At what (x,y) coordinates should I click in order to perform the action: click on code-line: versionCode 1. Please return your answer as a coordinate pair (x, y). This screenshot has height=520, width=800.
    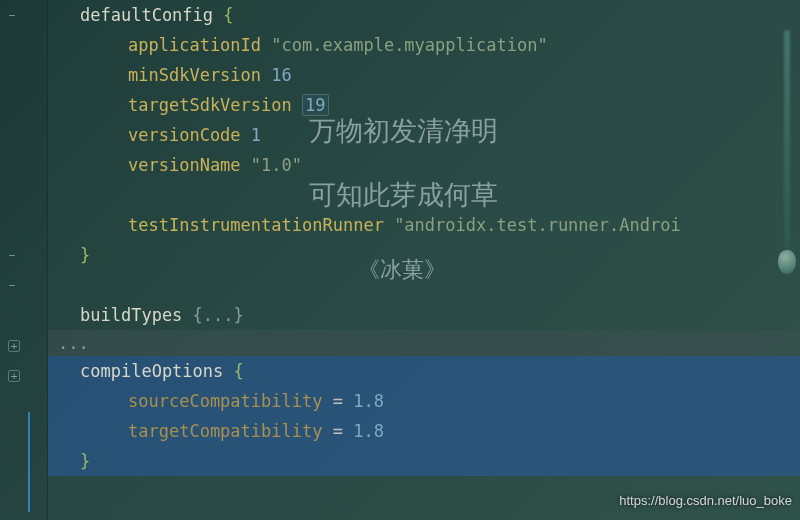
    Looking at the image, I should click on (424, 135).